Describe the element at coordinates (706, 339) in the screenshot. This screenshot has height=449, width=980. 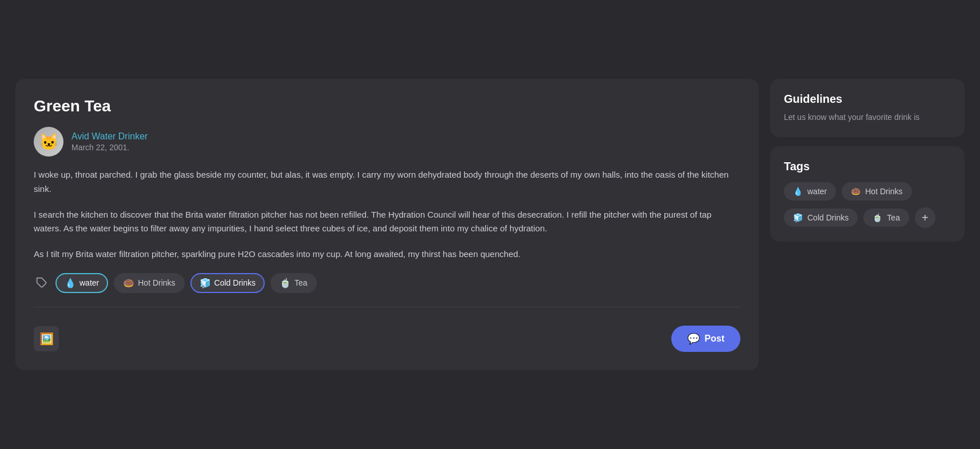
I see `post-button: 💬 Post` at that location.